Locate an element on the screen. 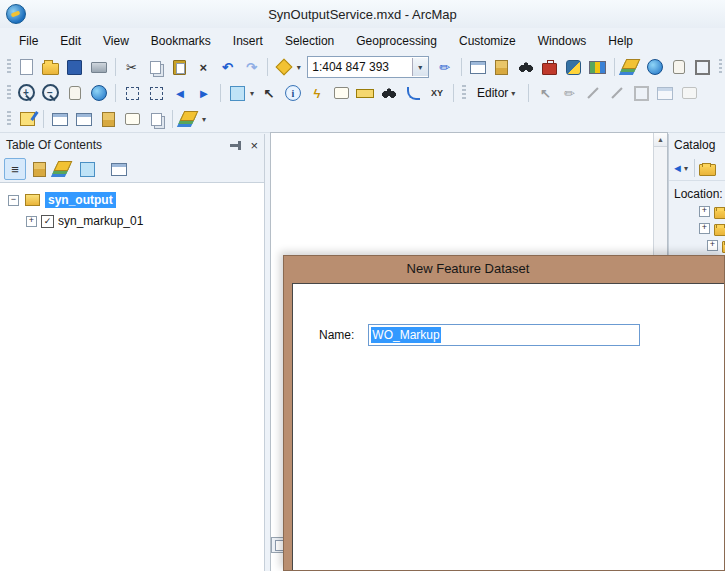 This screenshot has width=725, height=571. menu-customize: Customize is located at coordinates (488, 41).